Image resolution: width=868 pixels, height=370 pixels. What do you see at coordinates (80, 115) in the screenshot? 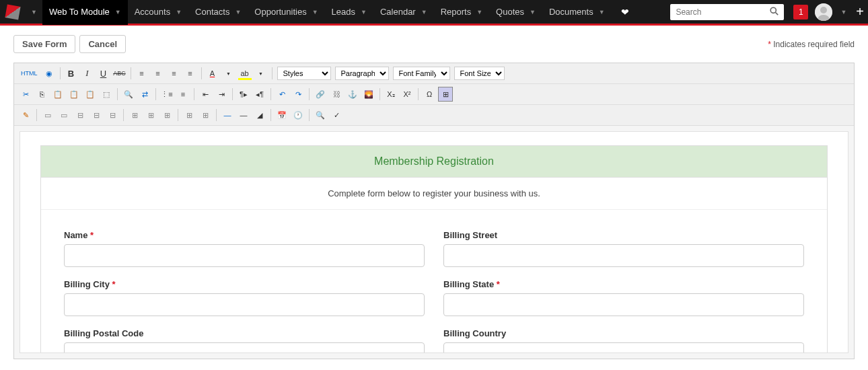
I see `insert-row-before-icon: ⊟` at bounding box center [80, 115].